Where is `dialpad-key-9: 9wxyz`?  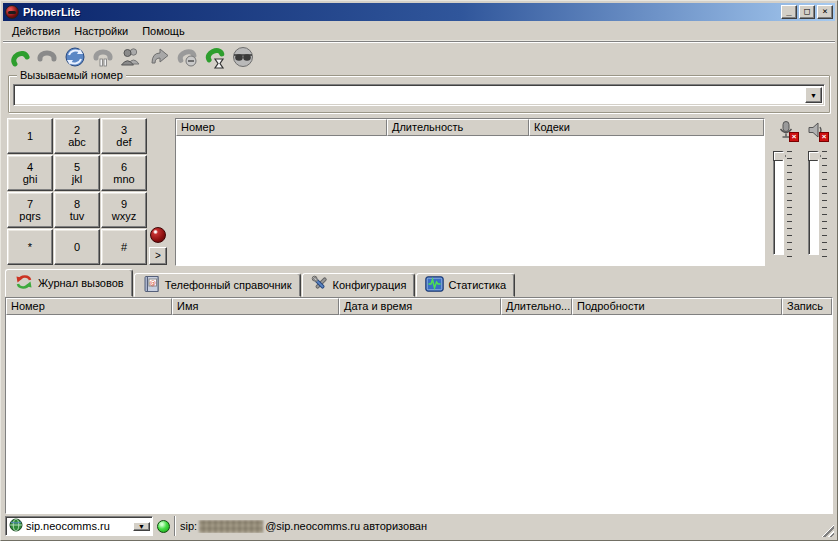
dialpad-key-9: 9wxyz is located at coordinates (124, 210).